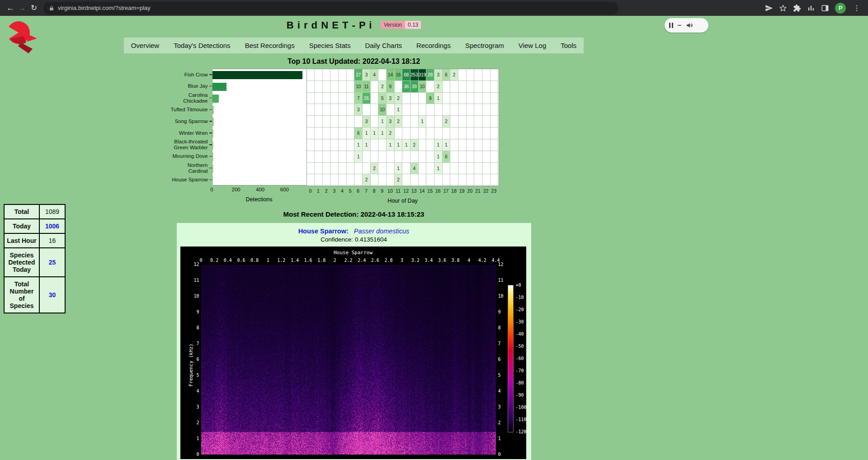  What do you see at coordinates (195, 327) in the screenshot?
I see `spec-y-tick: 8` at bounding box center [195, 327].